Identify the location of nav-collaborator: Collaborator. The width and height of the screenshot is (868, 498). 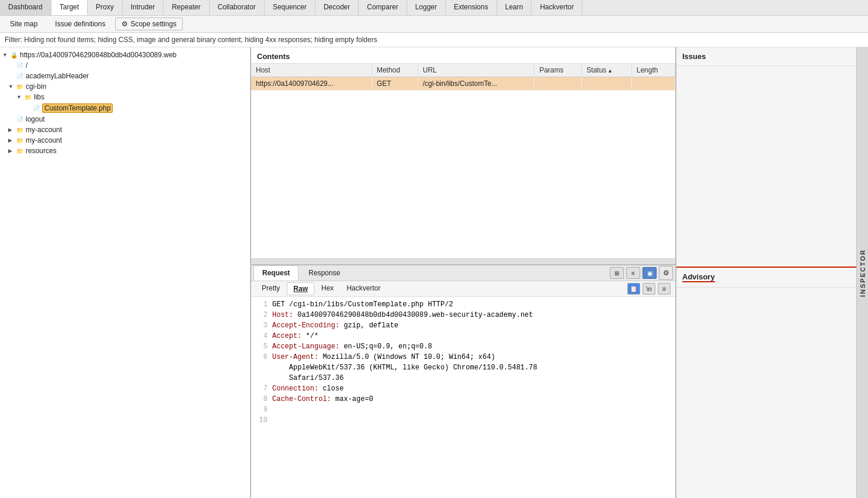
(237, 8).